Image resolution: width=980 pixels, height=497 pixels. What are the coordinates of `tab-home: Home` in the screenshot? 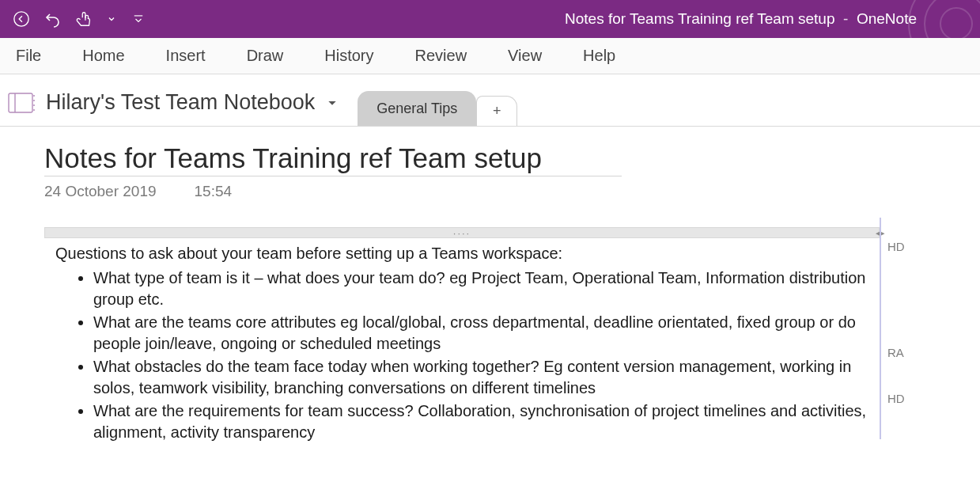 It's located at (103, 55).